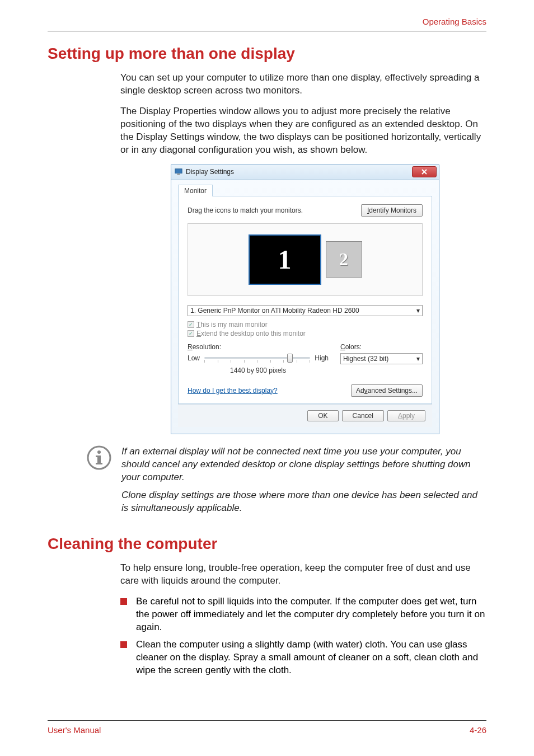 This screenshot has width=534, height=756. I want to click on header-rule, so click(267, 31).